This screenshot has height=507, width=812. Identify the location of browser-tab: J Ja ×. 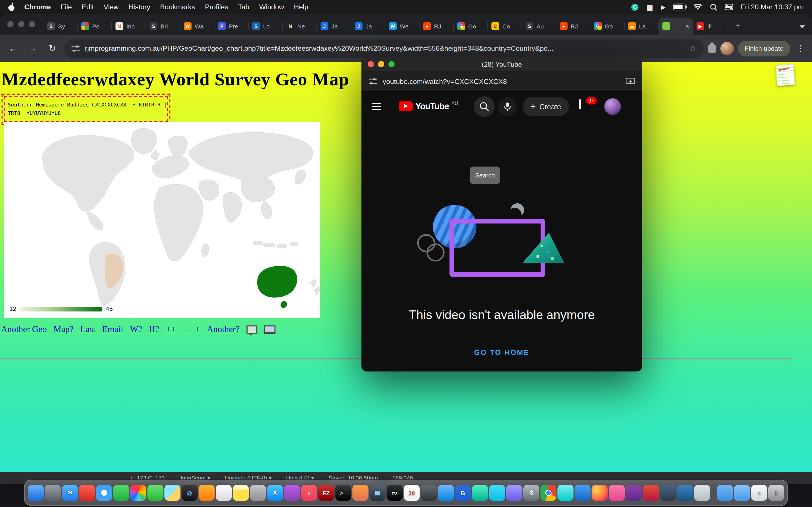
(368, 26).